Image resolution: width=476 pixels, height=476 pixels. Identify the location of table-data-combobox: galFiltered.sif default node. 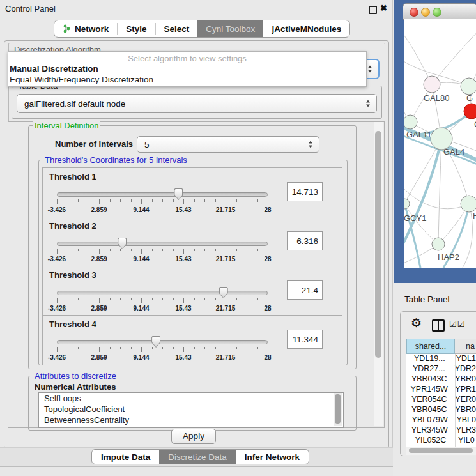
(197, 104).